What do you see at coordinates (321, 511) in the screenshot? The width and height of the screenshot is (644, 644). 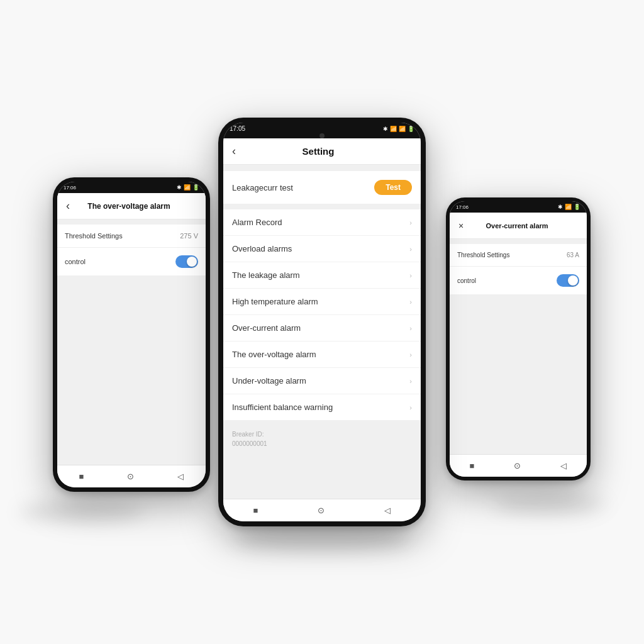 I see `nav-circle-icon: ⊙` at bounding box center [321, 511].